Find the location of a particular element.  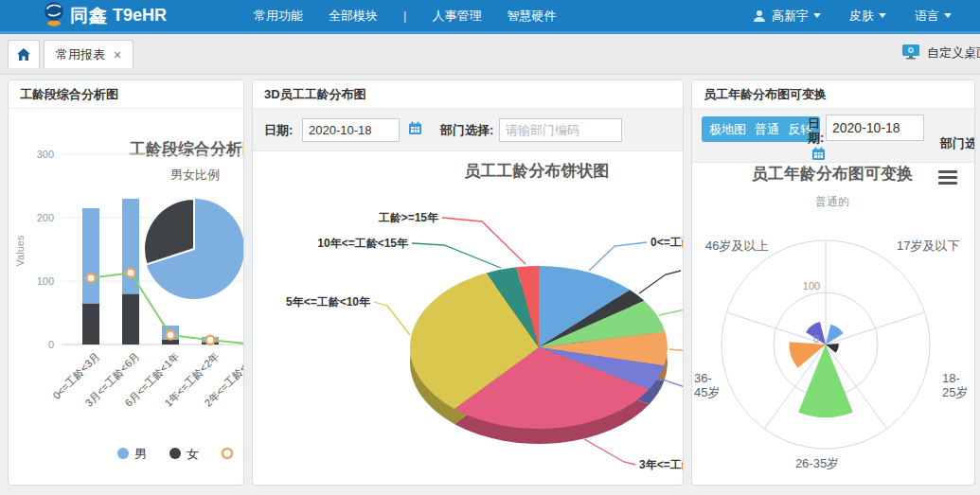

svg-text: Values is located at coordinates (20, 250).